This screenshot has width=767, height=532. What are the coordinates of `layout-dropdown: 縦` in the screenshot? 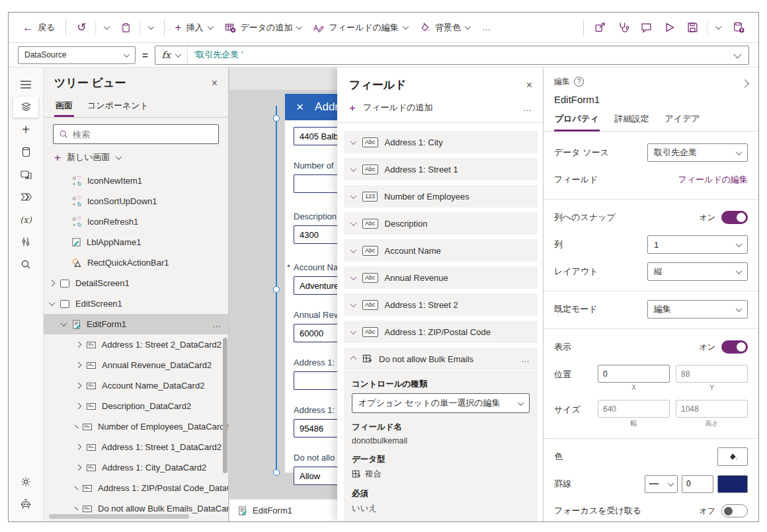 It's located at (698, 272).